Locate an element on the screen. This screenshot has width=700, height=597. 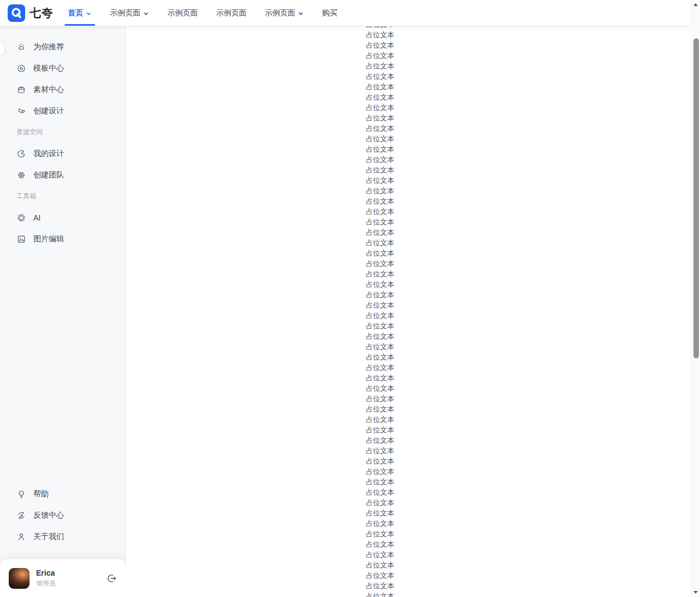
nav-item-home: 首页 is located at coordinates (80, 13).